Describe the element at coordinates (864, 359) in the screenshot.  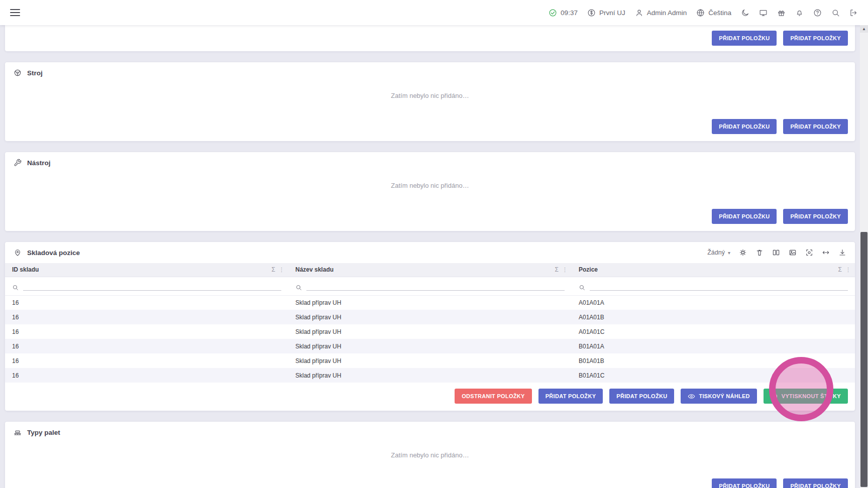
I see `scrollbar-thumb` at that location.